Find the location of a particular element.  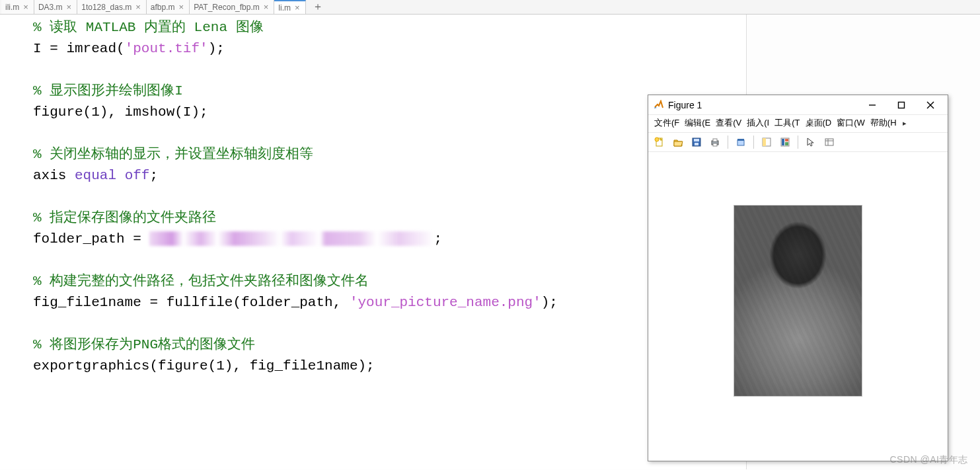

editor-tab: 1to128_das.m × is located at coordinates (112, 7).